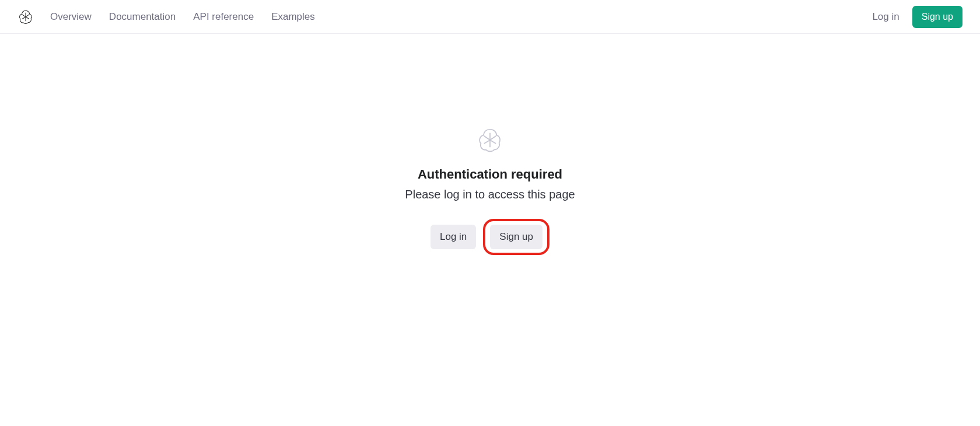 The width and height of the screenshot is (980, 426). Describe the element at coordinates (490, 237) in the screenshot. I see `auth-button-row: Log in Sign up` at that location.